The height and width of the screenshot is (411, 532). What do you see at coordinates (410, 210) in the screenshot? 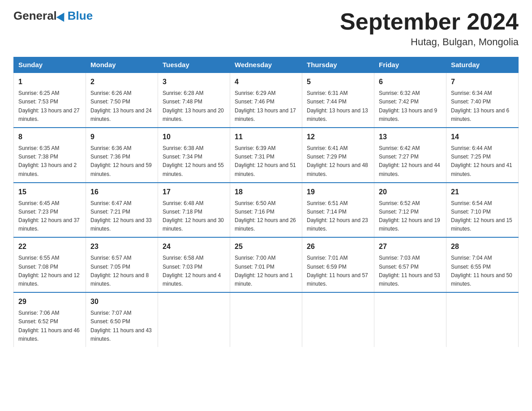
I see `calendar-cell: 20 Sunrise: 6:52 AMSunset: 7:12 PMDaylig…` at bounding box center [410, 210].